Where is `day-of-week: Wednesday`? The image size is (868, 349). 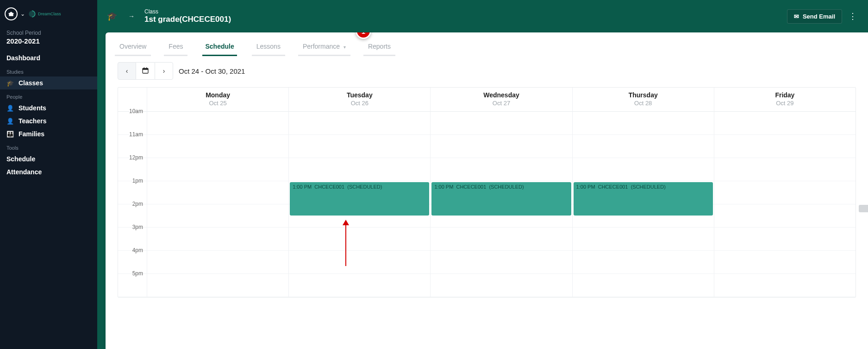 day-of-week: Wednesday is located at coordinates (501, 95).